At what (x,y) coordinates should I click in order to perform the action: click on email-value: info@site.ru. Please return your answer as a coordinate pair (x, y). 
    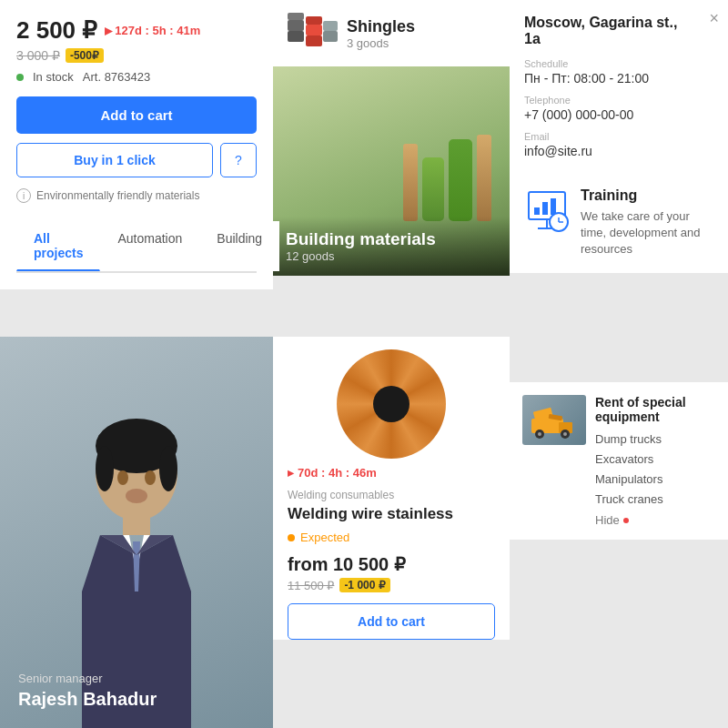
    Looking at the image, I should click on (619, 151).